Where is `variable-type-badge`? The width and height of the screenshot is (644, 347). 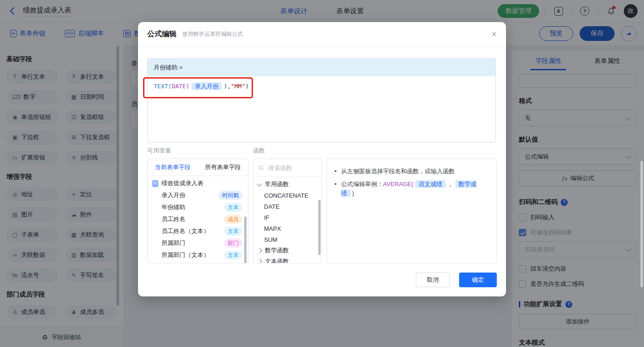 variable-type-badge is located at coordinates (230, 264).